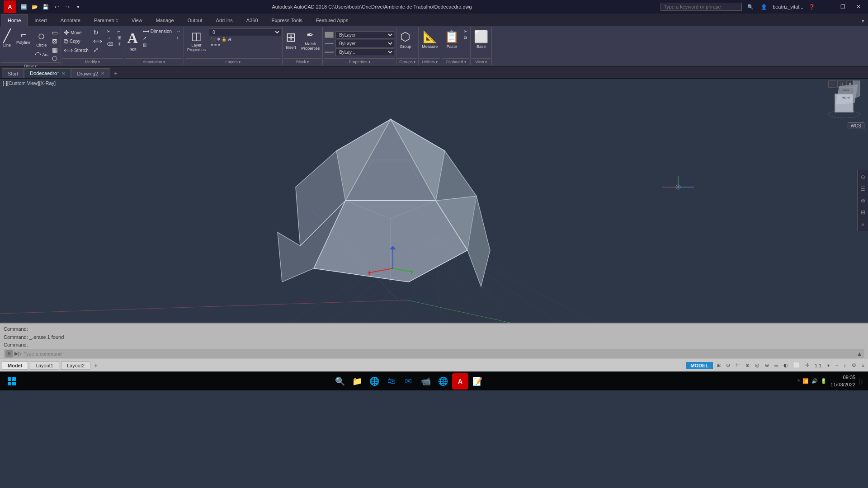 The height and width of the screenshot is (488, 868). What do you see at coordinates (818, 366) in the screenshot?
I see `scale-button-status: 1:1` at bounding box center [818, 366].